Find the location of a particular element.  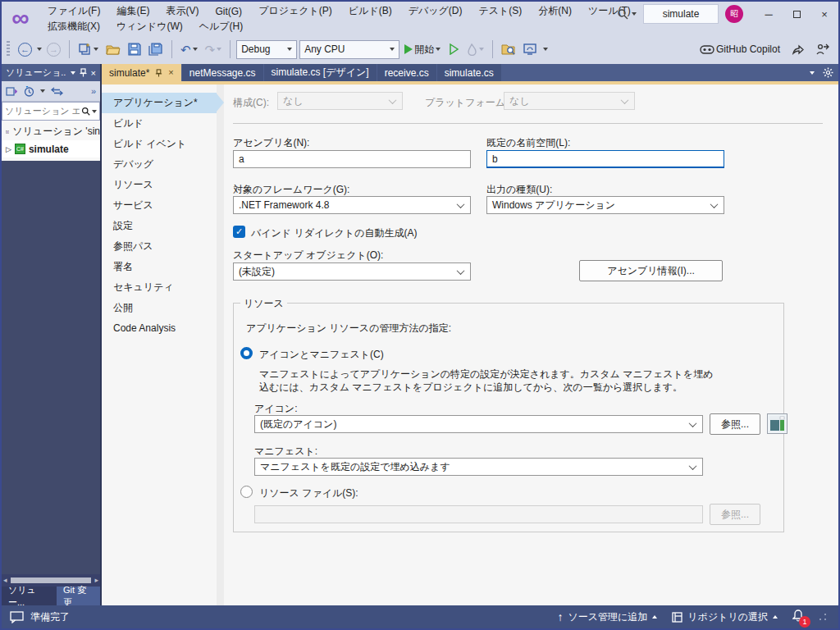

redo-button: ↷ is located at coordinates (213, 49).